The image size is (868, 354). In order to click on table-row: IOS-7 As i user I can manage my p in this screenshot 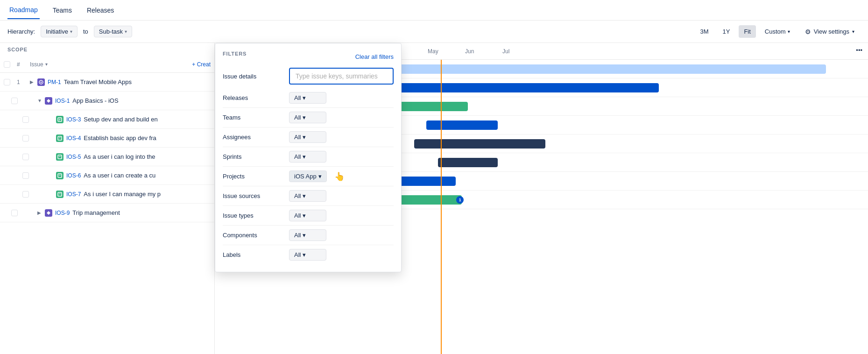, I will do `click(107, 194)`.